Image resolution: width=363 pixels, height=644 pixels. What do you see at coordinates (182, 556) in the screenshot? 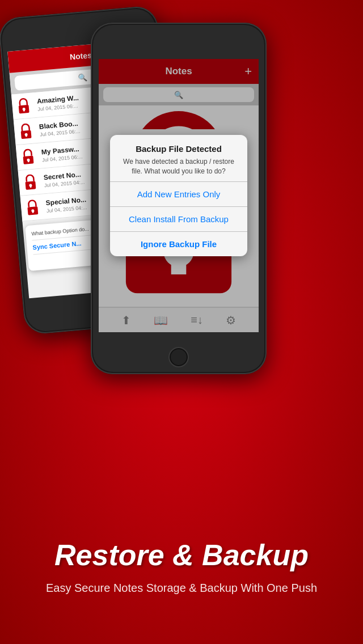
I see `headline-text: Restore & Backup` at bounding box center [182, 556].